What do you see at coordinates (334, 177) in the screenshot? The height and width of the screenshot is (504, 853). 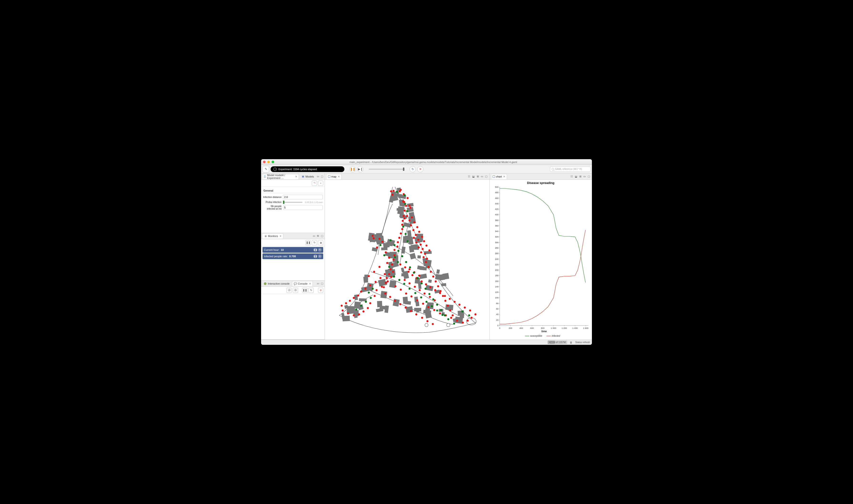 I see `tab-map: map ✕` at bounding box center [334, 177].